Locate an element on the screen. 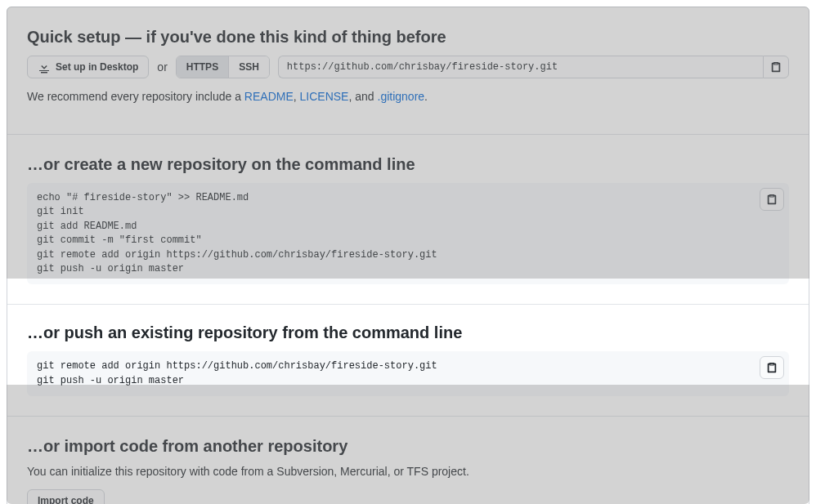 Image resolution: width=816 pixels, height=504 pixels. or-text: or is located at coordinates (162, 67).